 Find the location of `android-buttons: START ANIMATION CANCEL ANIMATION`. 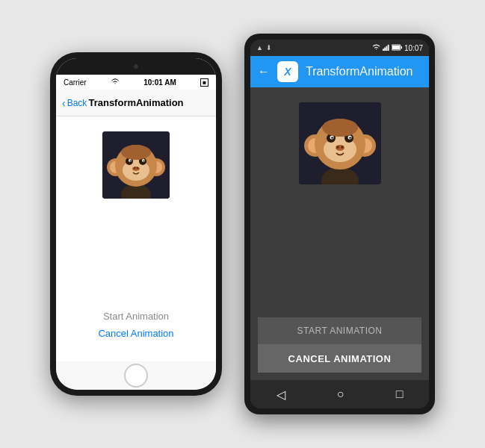

android-buttons: START ANIMATION CANCEL ANIMATION is located at coordinates (339, 345).